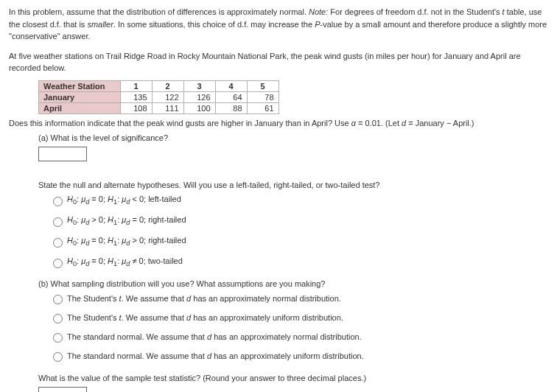 The width and height of the screenshot is (557, 392). What do you see at coordinates (80, 97) in the screenshot?
I see `row-label-jan: January` at bounding box center [80, 97].